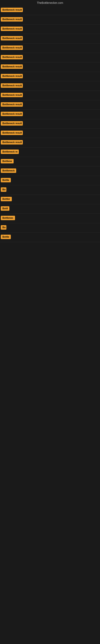 The height and width of the screenshot is (644, 100). I want to click on result-row: Bottleneck, so click(50, 171).